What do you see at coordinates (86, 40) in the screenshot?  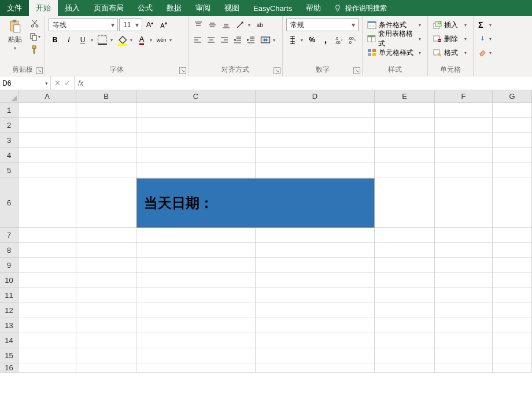 I see `underline-button: U▾` at bounding box center [86, 40].